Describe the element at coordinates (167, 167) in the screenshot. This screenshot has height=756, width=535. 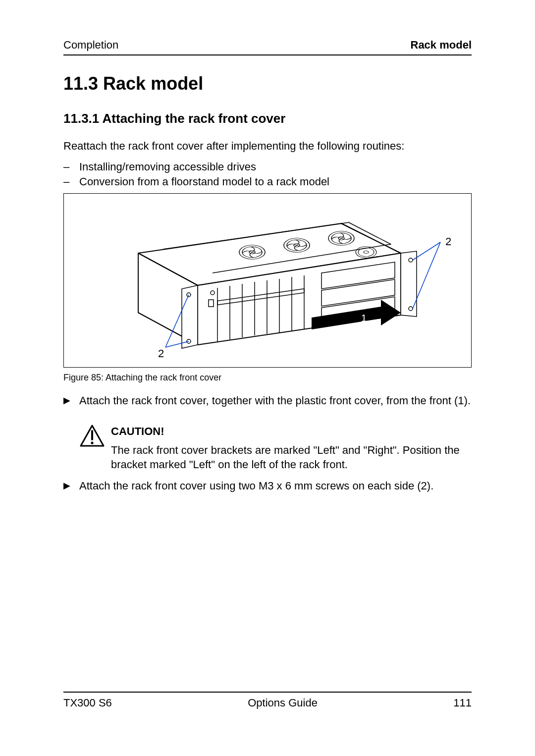
I see `list-item-text: Installing/removing accessible drives` at that location.